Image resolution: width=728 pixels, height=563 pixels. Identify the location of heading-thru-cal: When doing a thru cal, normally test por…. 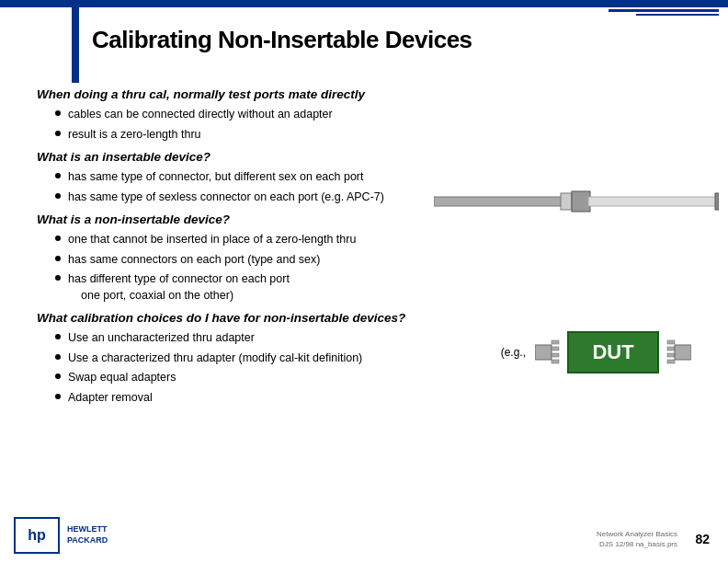
(280, 94).